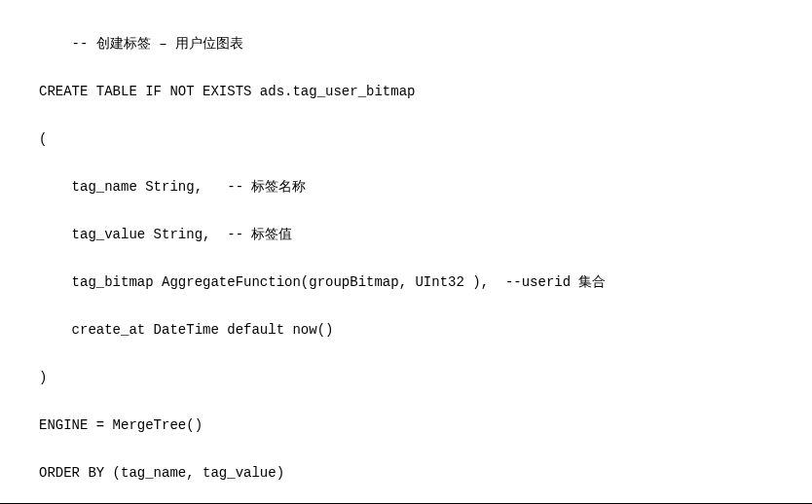 Image resolution: width=812 pixels, height=504 pixels. I want to click on code-line: ORDER BY (tag_name, tag_value), so click(425, 473).